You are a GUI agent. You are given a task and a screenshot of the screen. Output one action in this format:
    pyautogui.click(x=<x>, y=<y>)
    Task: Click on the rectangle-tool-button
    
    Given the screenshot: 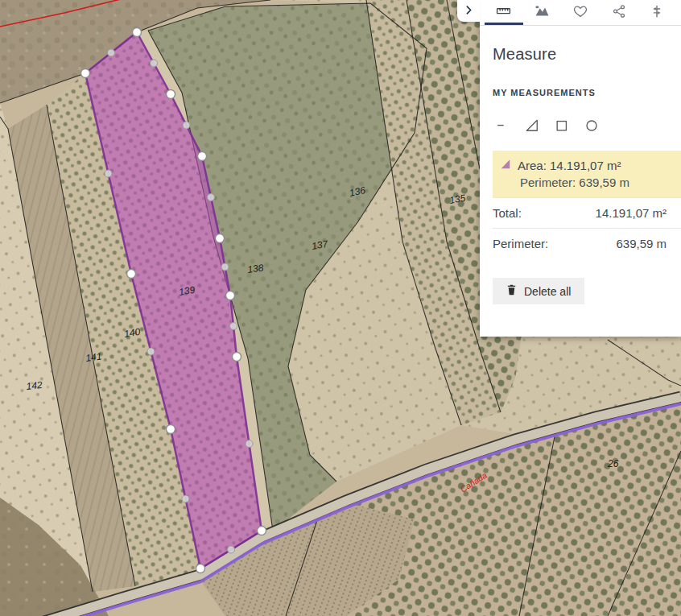 What is the action you would take?
    pyautogui.click(x=562, y=126)
    